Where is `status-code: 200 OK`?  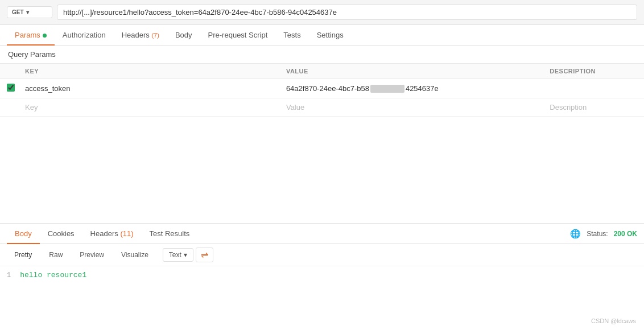
status-code: 200 OK is located at coordinates (626, 234).